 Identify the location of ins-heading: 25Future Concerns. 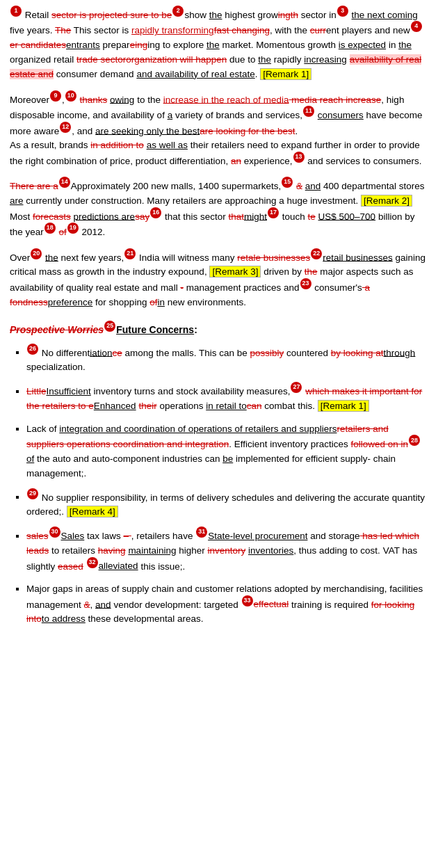
(149, 330).